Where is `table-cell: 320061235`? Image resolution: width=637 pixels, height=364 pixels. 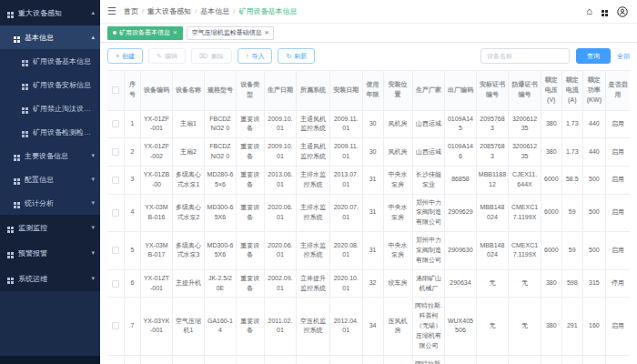
table-cell: 320061235 is located at coordinates (525, 124).